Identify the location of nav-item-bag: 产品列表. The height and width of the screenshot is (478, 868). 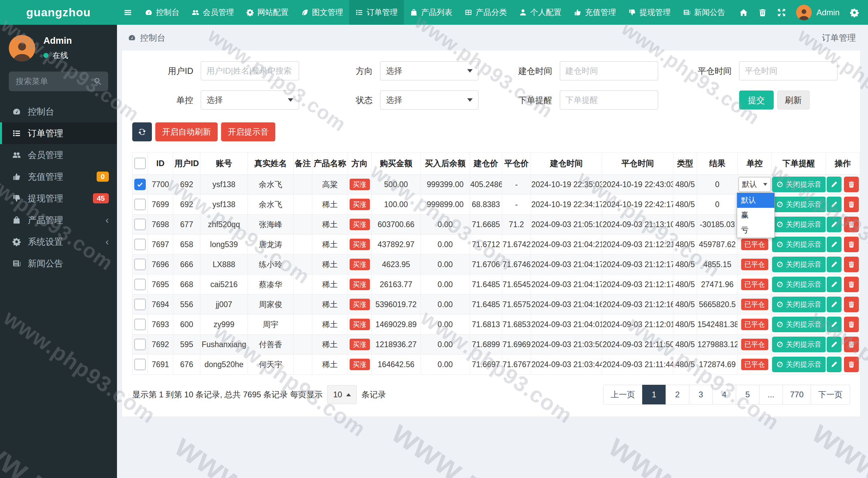
(431, 12).